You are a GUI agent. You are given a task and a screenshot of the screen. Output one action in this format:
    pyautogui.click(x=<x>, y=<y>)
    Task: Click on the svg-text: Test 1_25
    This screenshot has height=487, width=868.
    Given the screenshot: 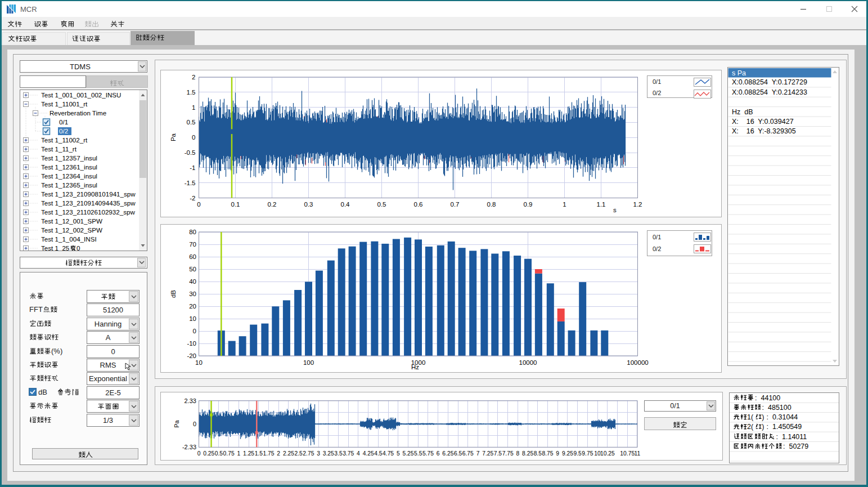 What is the action you would take?
    pyautogui.click(x=55, y=248)
    